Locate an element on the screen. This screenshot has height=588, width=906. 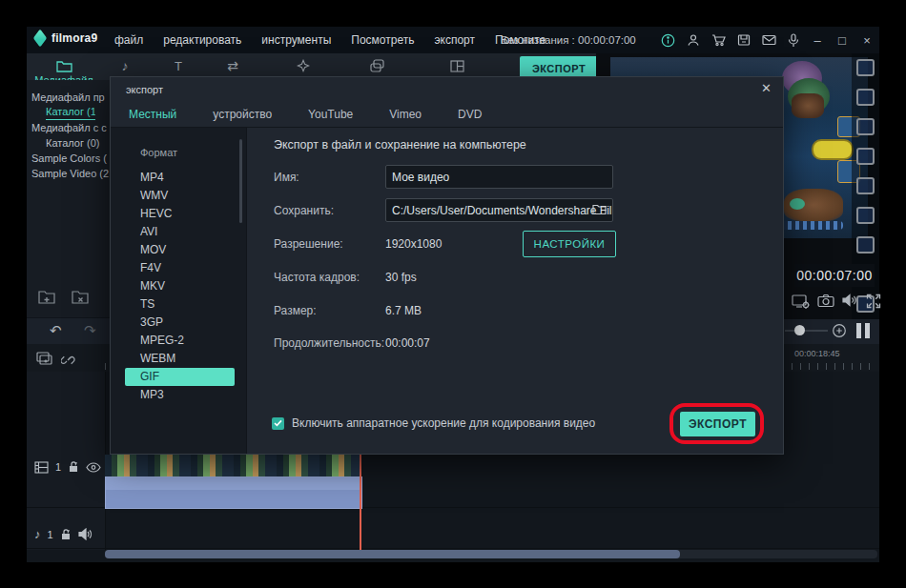
microphone-icon is located at coordinates (793, 40).